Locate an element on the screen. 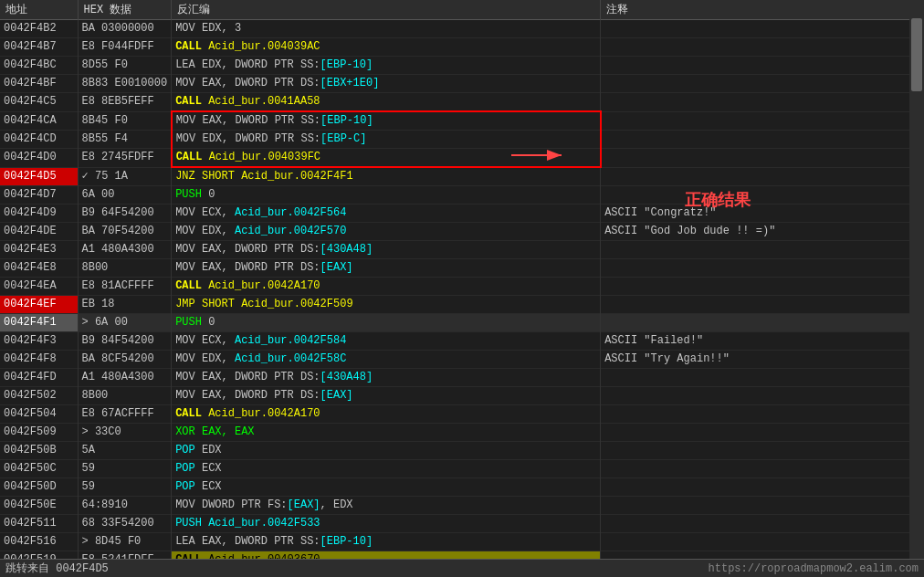 The width and height of the screenshot is (924, 577). table-row: 0042F4EAE8 81ACFFFFCALL Acid_bur.0042A17… is located at coordinates (462, 287).